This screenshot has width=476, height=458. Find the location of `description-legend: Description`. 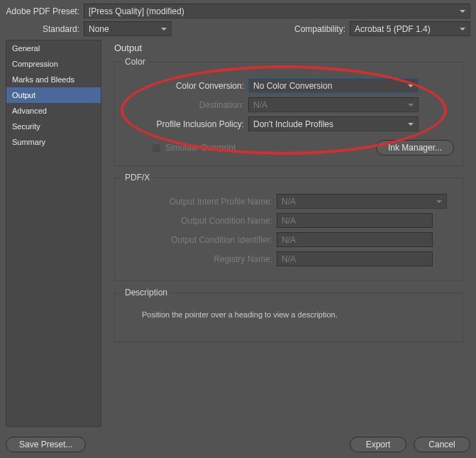

description-legend: Description is located at coordinates (146, 293).